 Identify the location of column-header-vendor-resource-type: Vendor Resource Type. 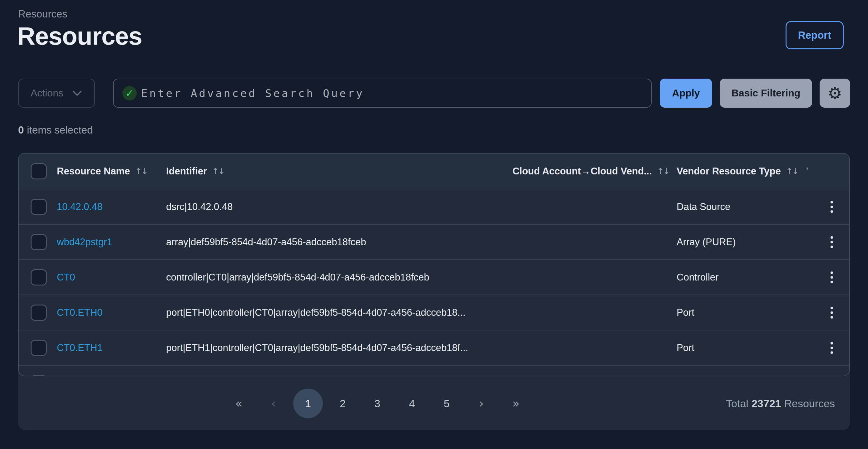
(728, 171).